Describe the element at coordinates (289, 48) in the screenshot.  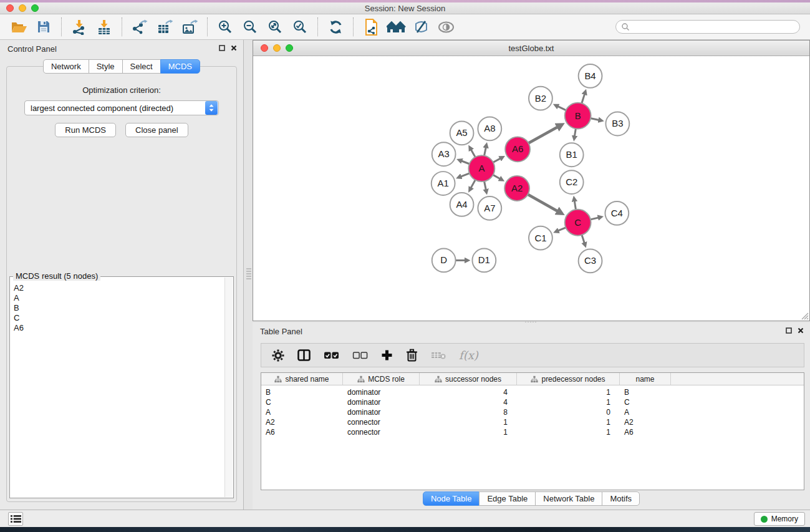
I see `zoom-network-window-button` at that location.